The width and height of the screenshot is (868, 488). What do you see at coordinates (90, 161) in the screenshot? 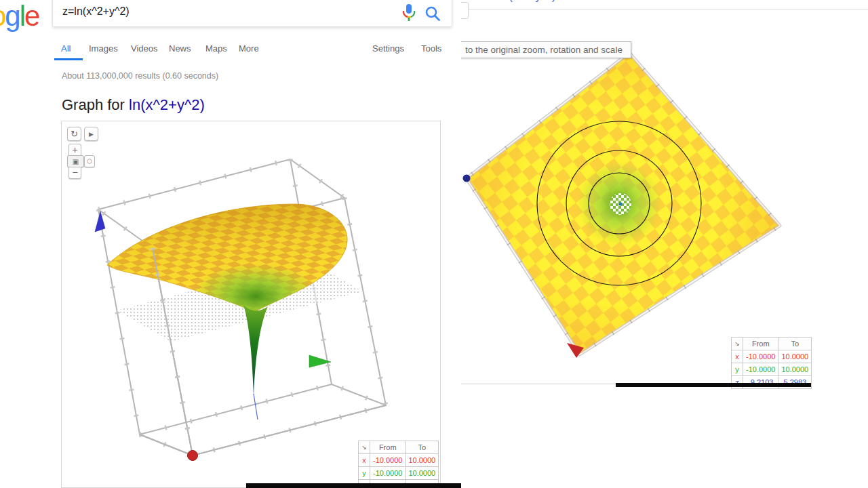
I see `axes-icon: ⬡` at bounding box center [90, 161].